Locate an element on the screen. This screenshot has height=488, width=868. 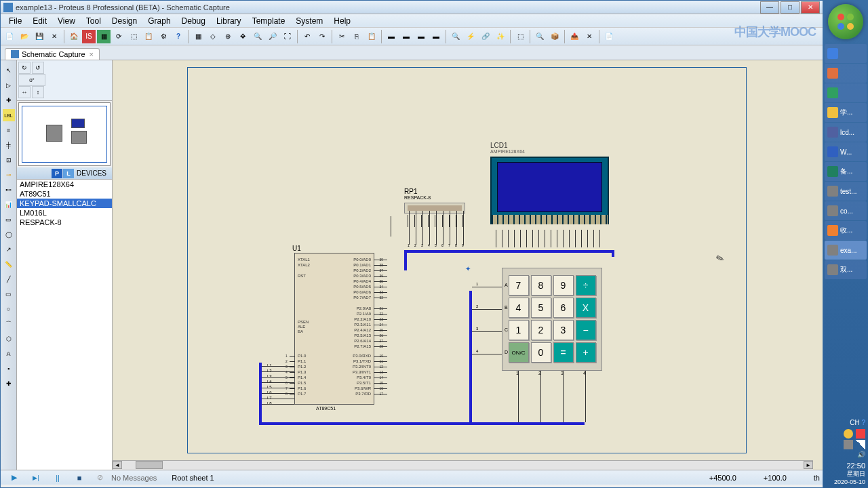
start-button is located at coordinates (846, 22).